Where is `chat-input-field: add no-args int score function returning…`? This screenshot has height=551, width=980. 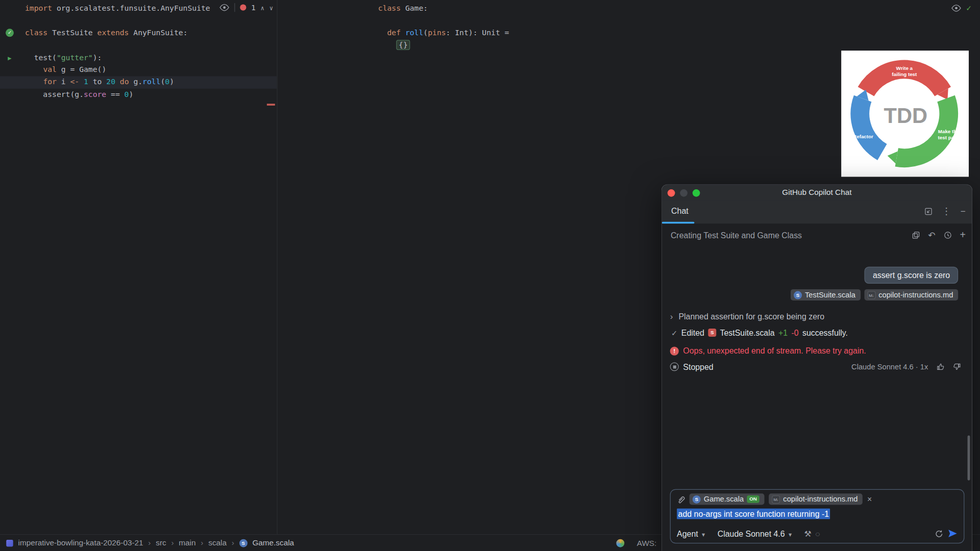 chat-input-field: add no-args int score function returning… is located at coordinates (753, 514).